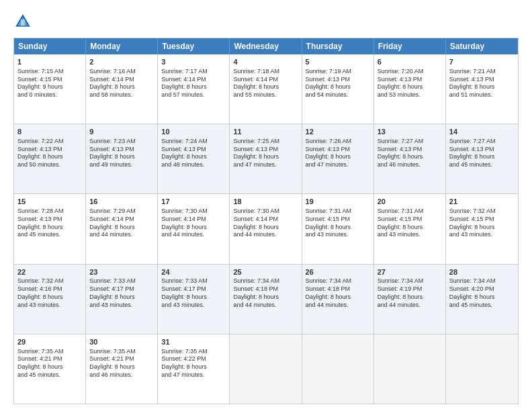  Describe the element at coordinates (410, 46) in the screenshot. I see `weekday-header-friday: Friday` at that location.